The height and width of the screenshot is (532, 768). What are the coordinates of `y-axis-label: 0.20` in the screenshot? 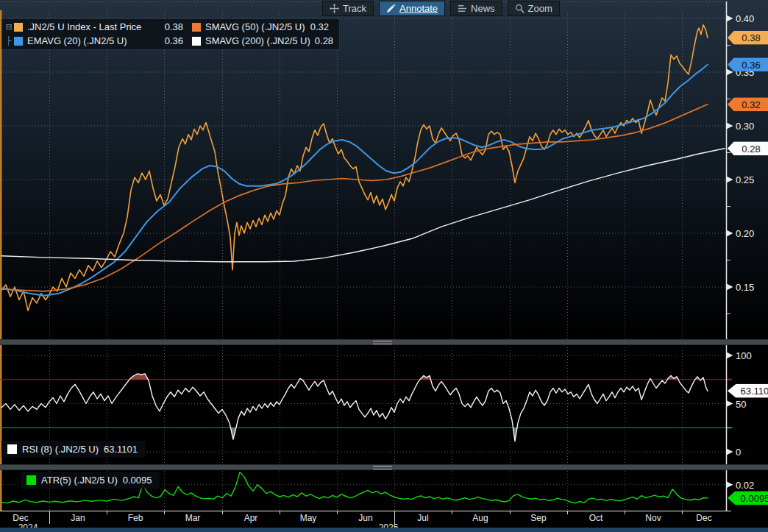 It's located at (744, 234).